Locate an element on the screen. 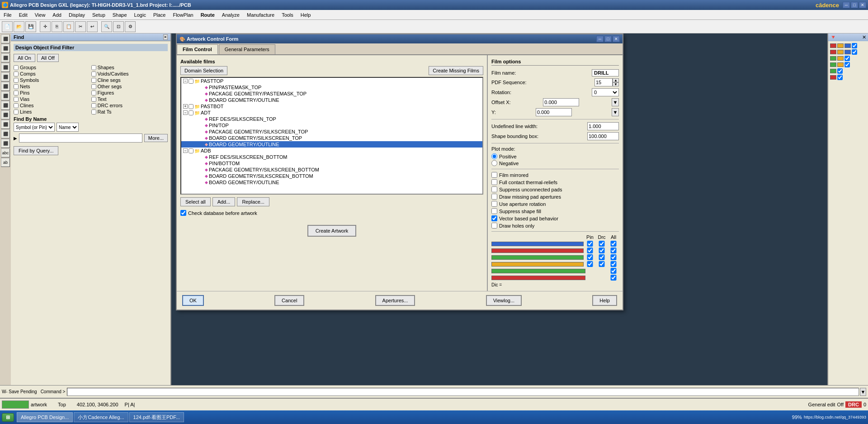 Image resolution: width=868 pixels, height=424 pixels. cb-suppress-unconnected is located at coordinates (495, 189).